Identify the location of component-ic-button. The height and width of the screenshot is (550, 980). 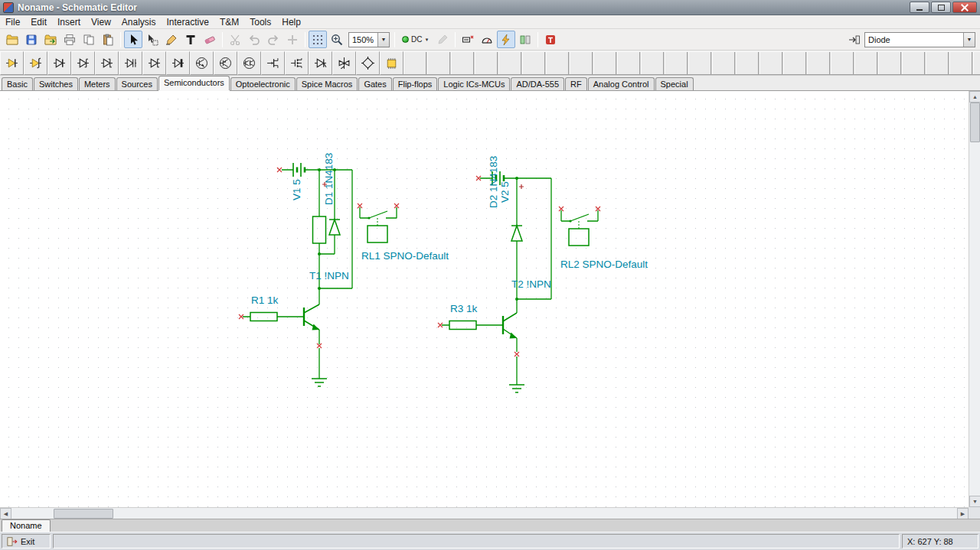
(392, 63).